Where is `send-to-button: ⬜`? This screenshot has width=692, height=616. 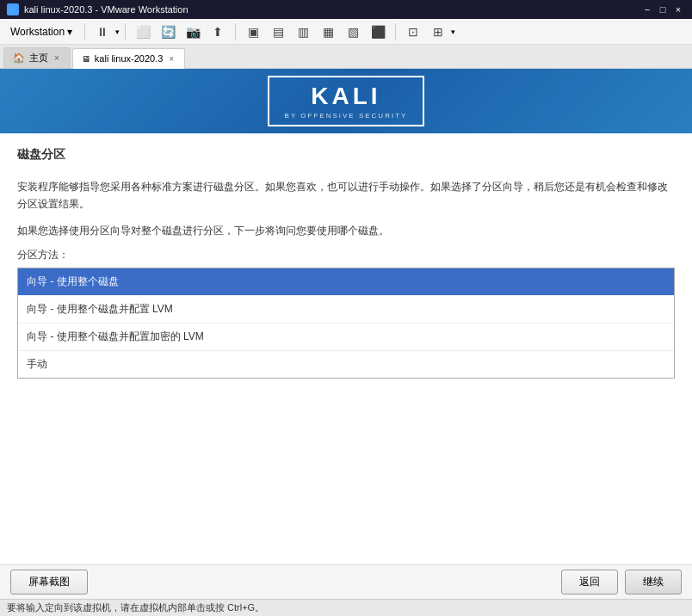 send-to-button: ⬜ is located at coordinates (143, 32).